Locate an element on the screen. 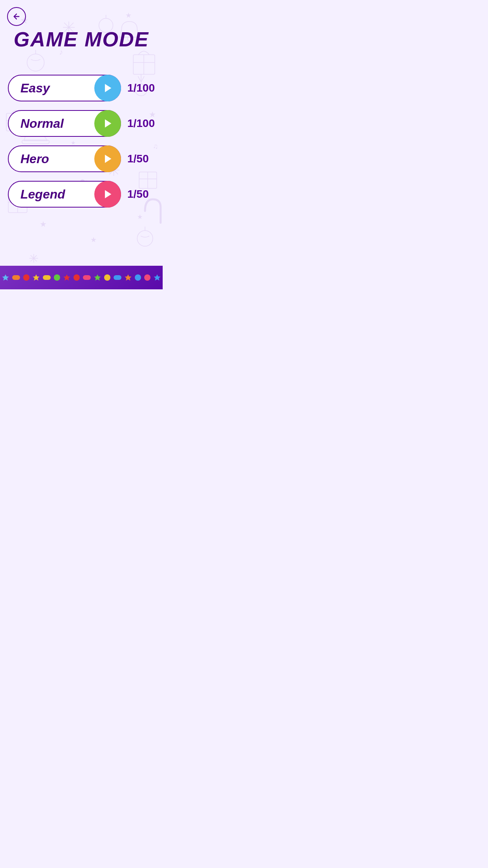 The height and width of the screenshot is (868, 488). hero-mode-label: Hero is located at coordinates (35, 159).